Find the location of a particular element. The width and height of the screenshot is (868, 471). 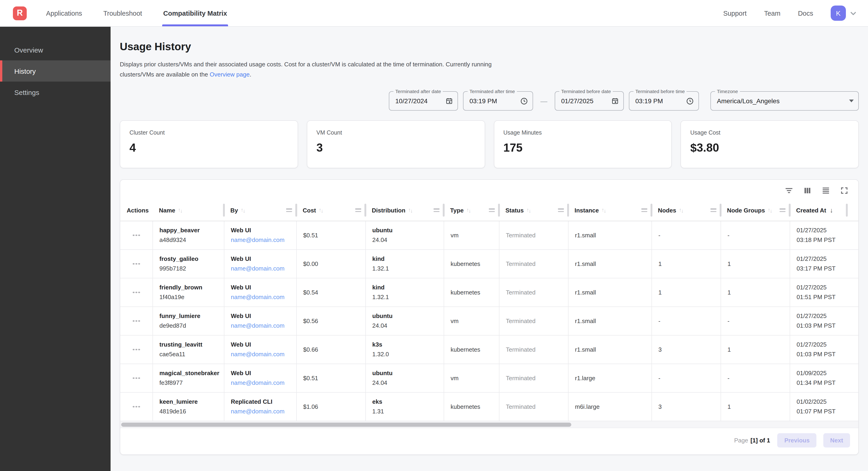

density-icon is located at coordinates (826, 190).